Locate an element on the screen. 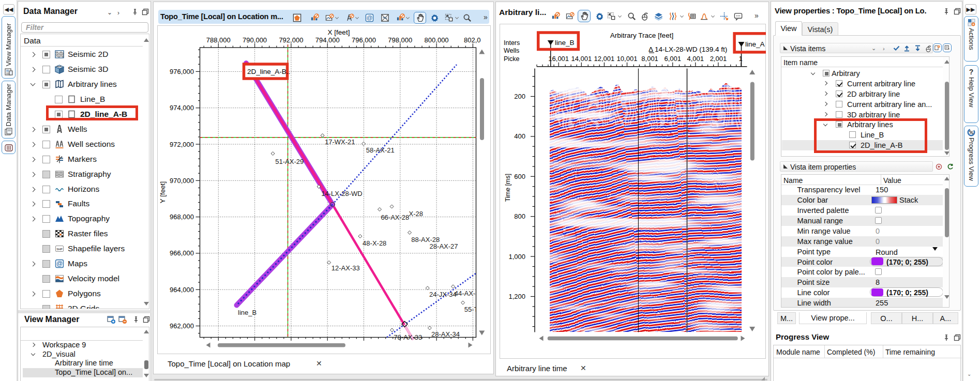  svg-text: 1,000 is located at coordinates (517, 256).